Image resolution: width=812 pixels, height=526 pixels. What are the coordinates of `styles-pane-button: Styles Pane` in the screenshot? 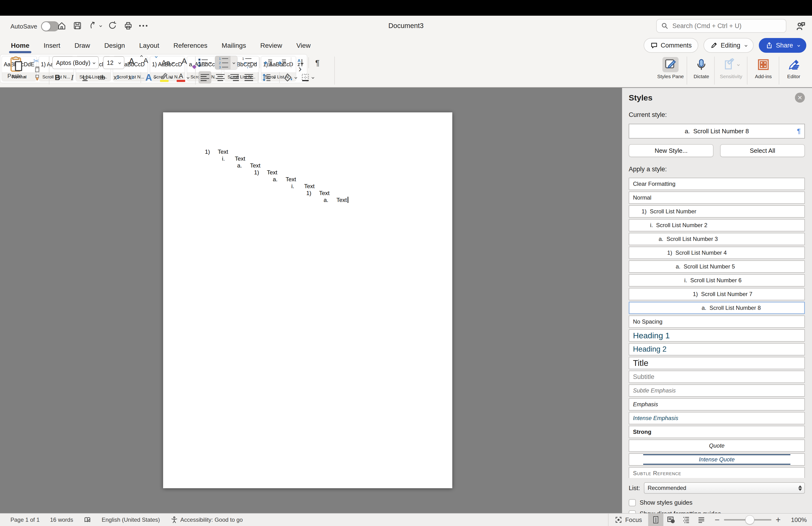 It's located at (671, 68).